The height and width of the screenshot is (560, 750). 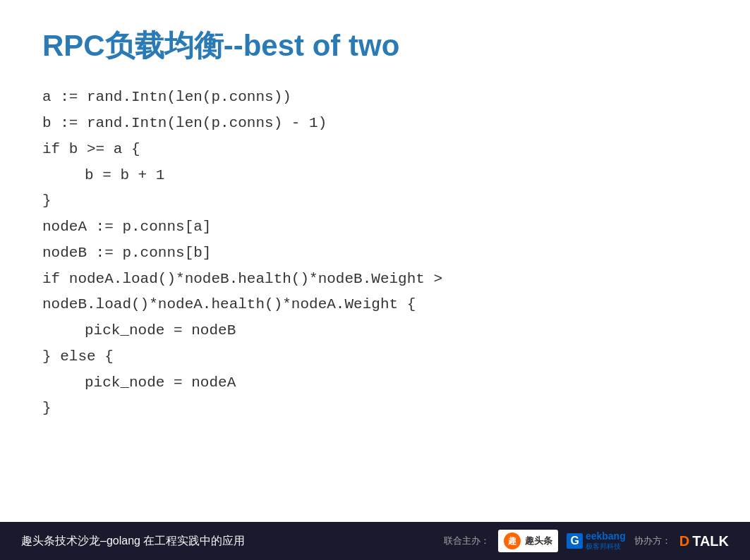 I want to click on geekbang-g-icon: G, so click(x=574, y=541).